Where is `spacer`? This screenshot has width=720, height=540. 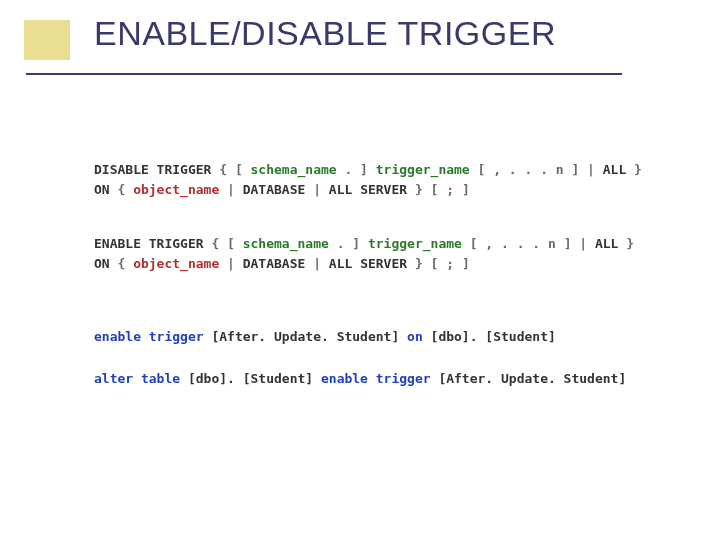
spacer is located at coordinates (384, 318).